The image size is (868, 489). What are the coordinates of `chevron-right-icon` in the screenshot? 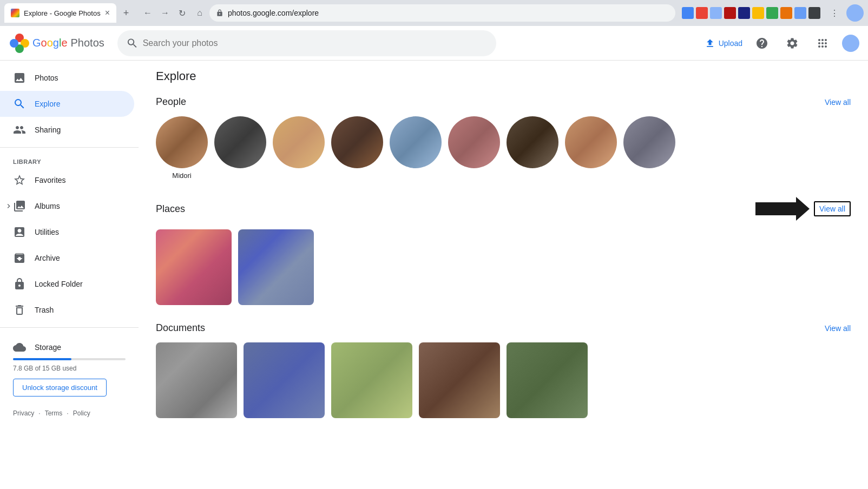 It's located at (9, 206).